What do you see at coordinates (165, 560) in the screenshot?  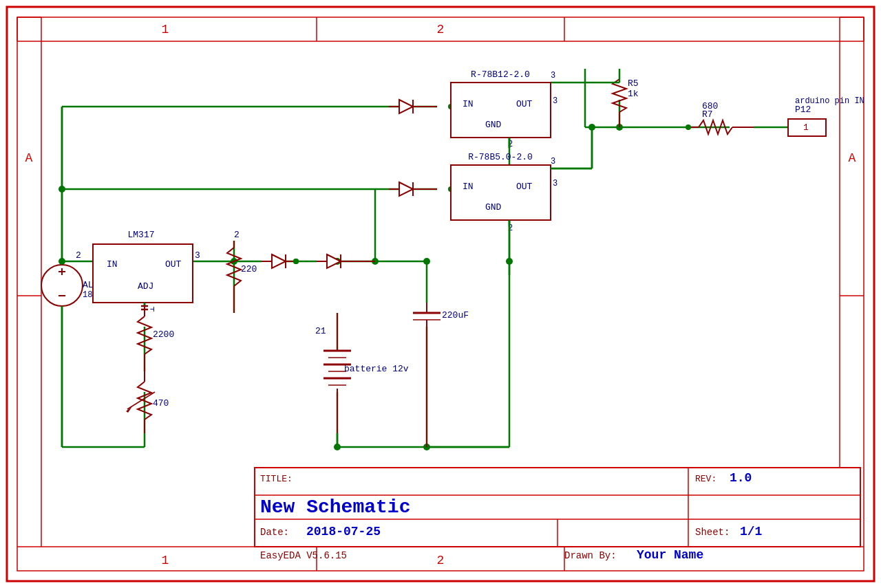 I see `bottom-col-label-1: 1` at bounding box center [165, 560].